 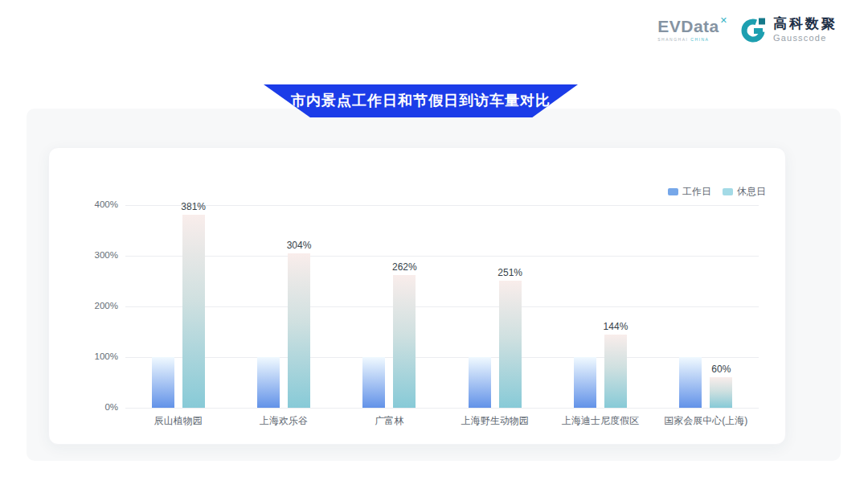 What do you see at coordinates (616, 327) in the screenshot?
I see `bar-value-label: 144%` at bounding box center [616, 327].